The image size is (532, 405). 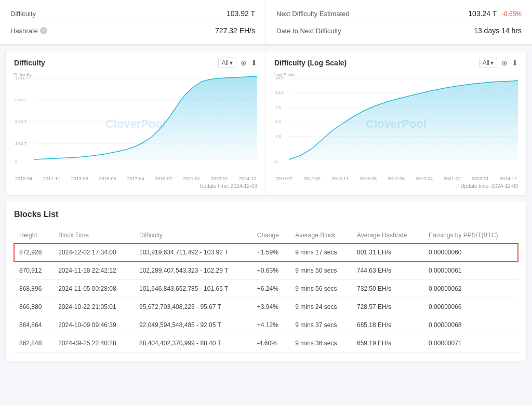 I want to click on chart-area-difficulty: Difficulty CloverPool 120.0 T 90.0 T 60.…, so click(x=136, y=124).